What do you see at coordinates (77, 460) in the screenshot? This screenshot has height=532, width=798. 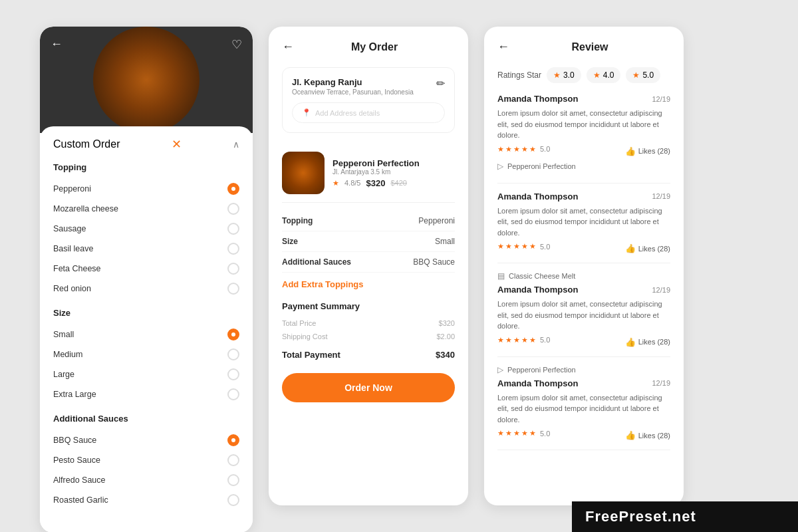 I see `sauce-label-pesto: Pesto Sauce` at bounding box center [77, 460].